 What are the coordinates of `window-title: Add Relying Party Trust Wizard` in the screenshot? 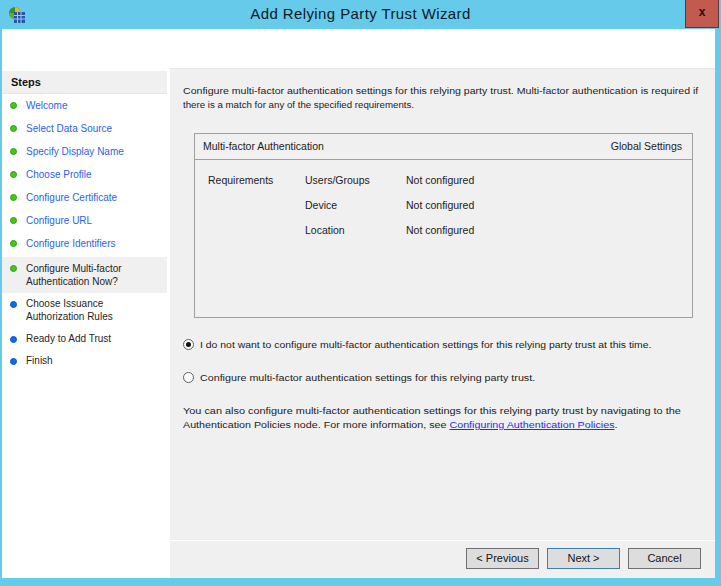 It's located at (360, 14).